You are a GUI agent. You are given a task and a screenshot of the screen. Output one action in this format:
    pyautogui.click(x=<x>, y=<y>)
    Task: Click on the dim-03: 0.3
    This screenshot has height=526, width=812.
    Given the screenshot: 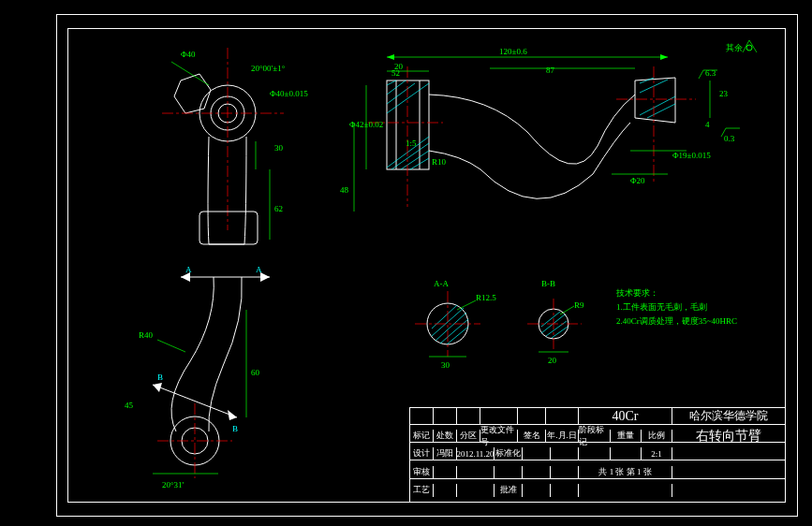 What is the action you would take?
    pyautogui.click(x=730, y=139)
    